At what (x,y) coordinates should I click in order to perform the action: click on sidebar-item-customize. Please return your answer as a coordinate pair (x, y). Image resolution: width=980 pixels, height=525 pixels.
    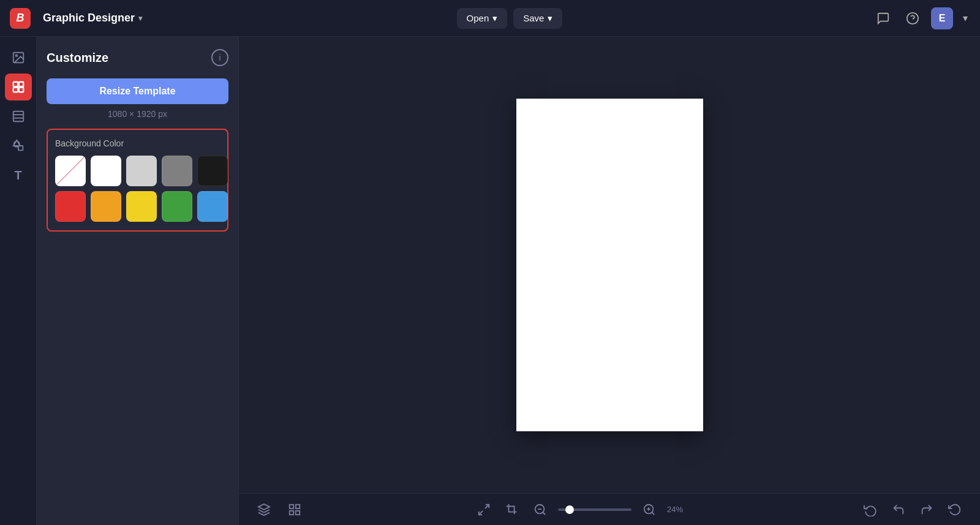
    Looking at the image, I should click on (18, 87).